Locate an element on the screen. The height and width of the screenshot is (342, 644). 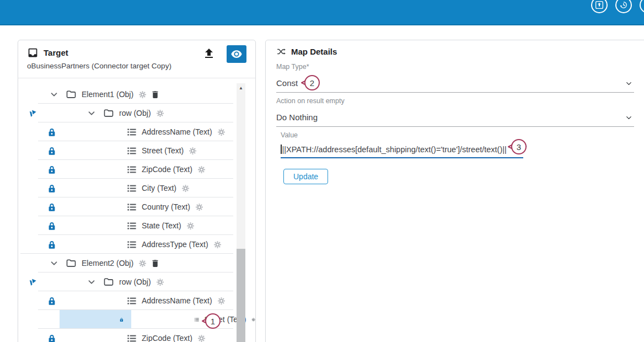
text-cursor is located at coordinates (281, 149).